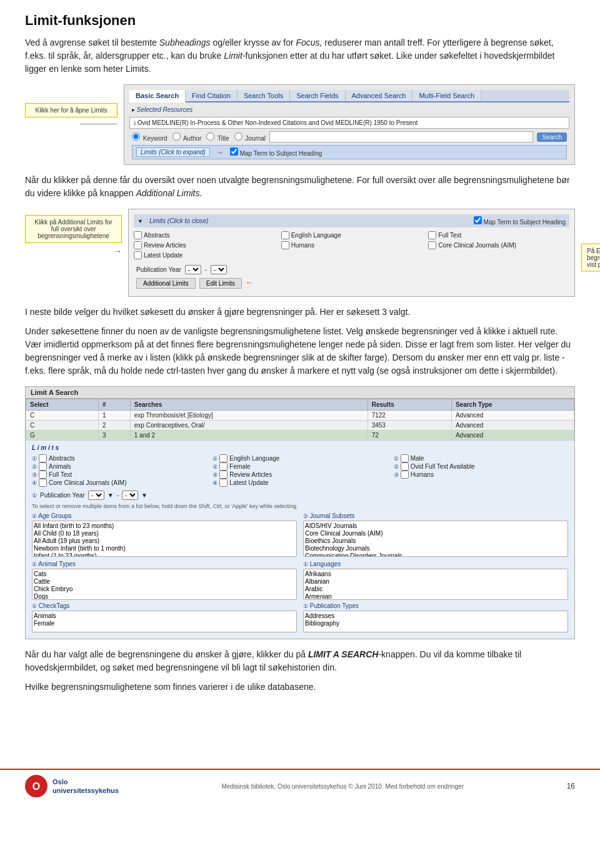 This screenshot has height=868, width=600. Describe the element at coordinates (436, 589) in the screenshot. I see `list-item: Arabic` at that location.